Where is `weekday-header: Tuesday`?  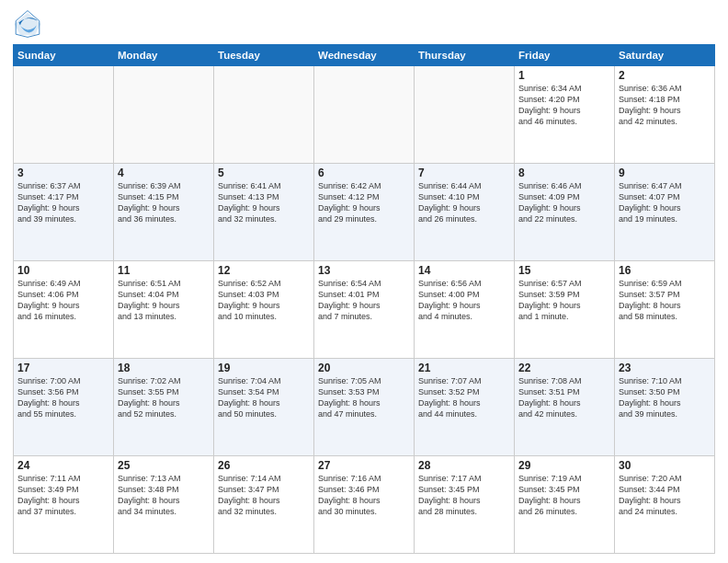
weekday-header: Tuesday is located at coordinates (265, 55).